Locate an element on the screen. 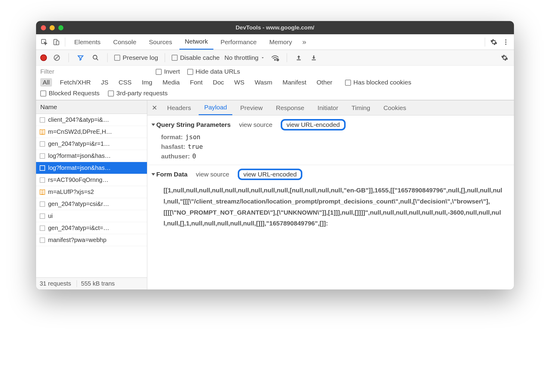 The image size is (550, 392). request-list-panel: Name client_204?&atyp=i&…m=CnSW2d,DPreE,… is located at coordinates (92, 195).